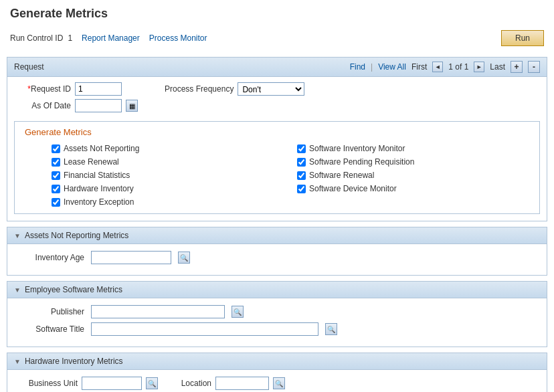  What do you see at coordinates (17, 235) in the screenshot?
I see `triangle-down-icon: ▼` at bounding box center [17, 235].